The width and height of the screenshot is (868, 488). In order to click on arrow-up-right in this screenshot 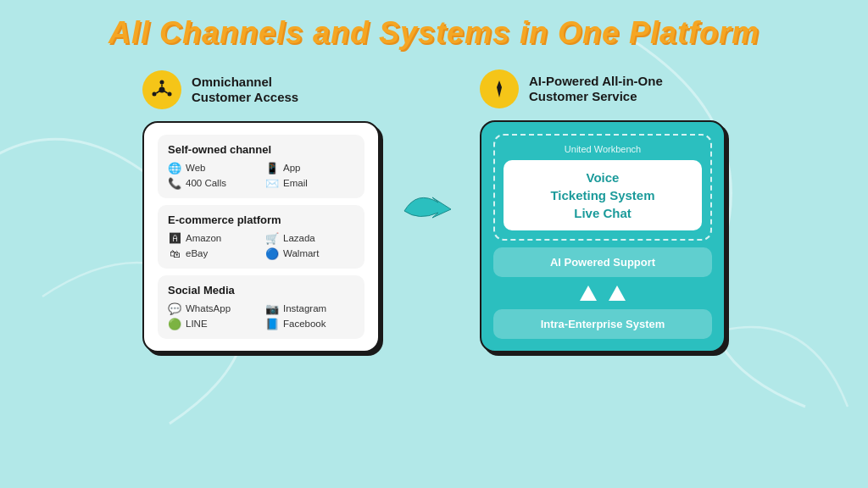, I will do `click(617, 293)`.